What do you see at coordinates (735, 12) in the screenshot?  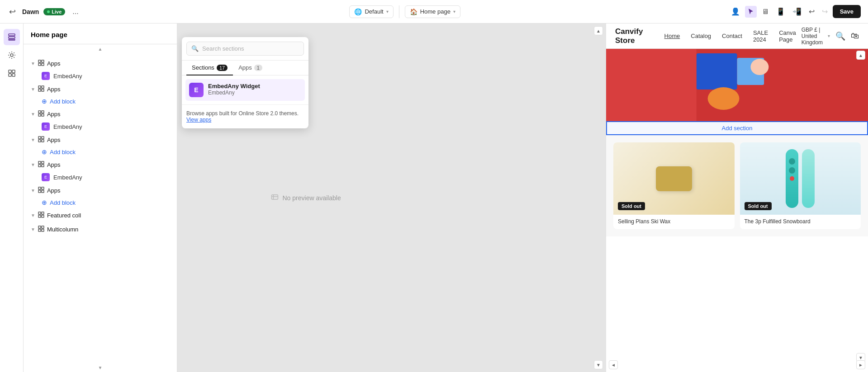 I see `customer-icon-btn: 👤` at bounding box center [735, 12].